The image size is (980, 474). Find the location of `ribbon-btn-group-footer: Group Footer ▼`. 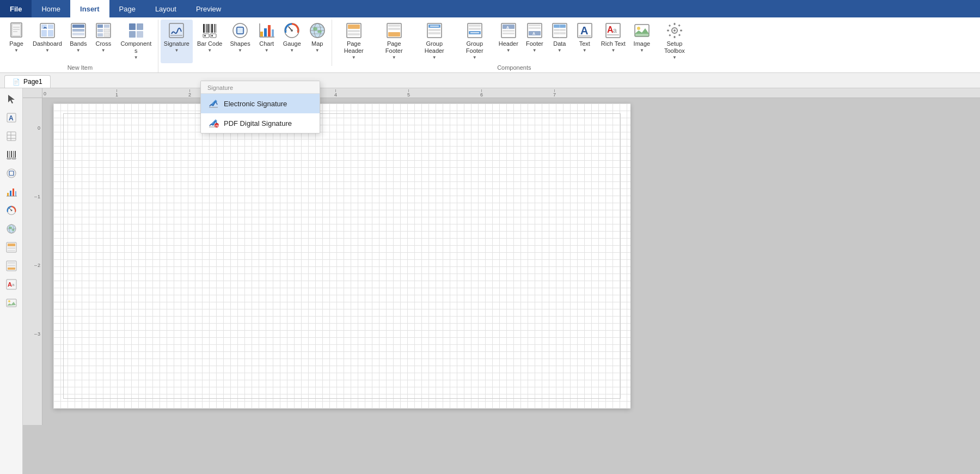

ribbon-btn-group-footer: Group Footer ▼ is located at coordinates (475, 41).